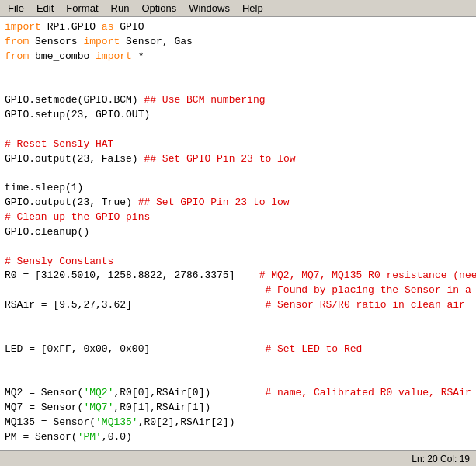  What do you see at coordinates (441, 459) in the screenshot?
I see `cursor-position: Ln: 20 Col: 19` at bounding box center [441, 459].